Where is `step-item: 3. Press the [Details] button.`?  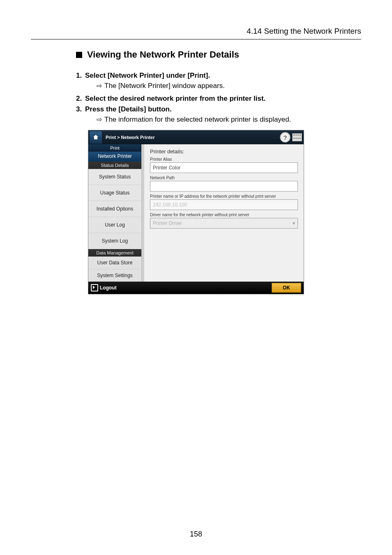 step-item: 3. Press the [Details] button. is located at coordinates (219, 109).